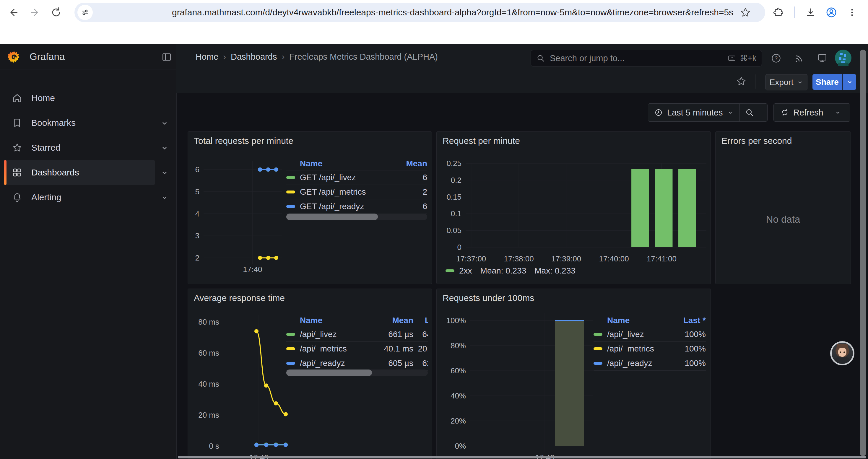 This screenshot has width=868, height=459. Describe the element at coordinates (47, 57) in the screenshot. I see `grafana-brand: Grafana` at that location.